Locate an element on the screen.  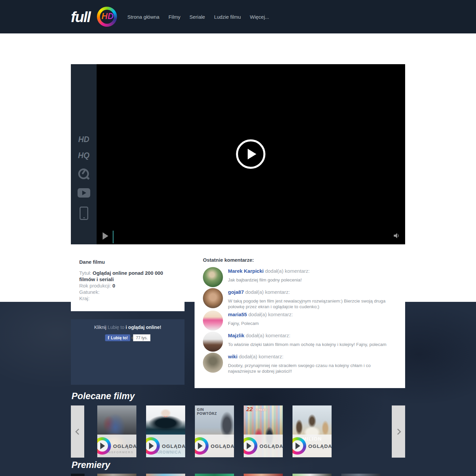
prompt-part: Lubię to is located at coordinates (116, 327).